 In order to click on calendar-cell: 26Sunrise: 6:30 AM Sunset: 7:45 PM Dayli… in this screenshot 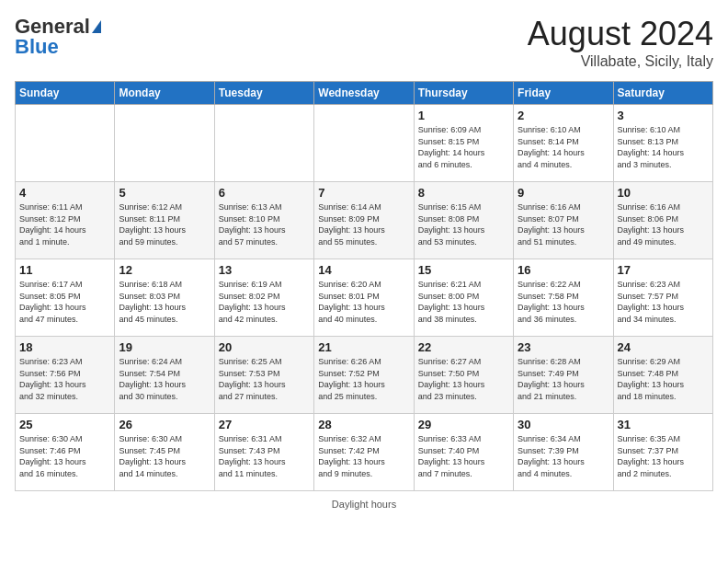, I will do `click(165, 453)`.